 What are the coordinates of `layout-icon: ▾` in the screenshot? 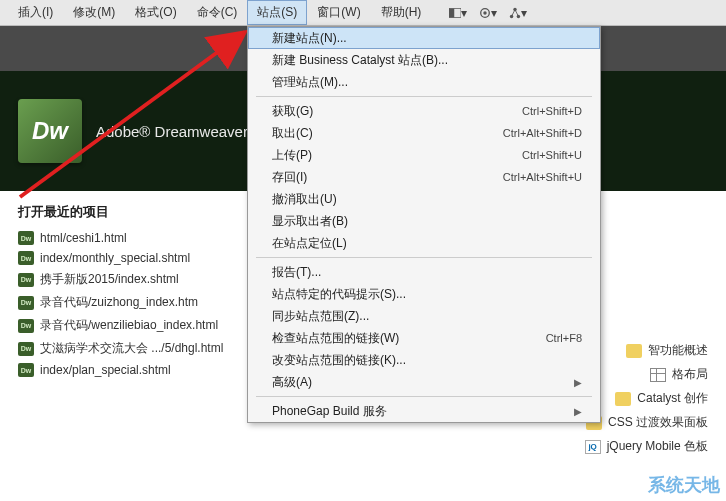 It's located at (458, 13).